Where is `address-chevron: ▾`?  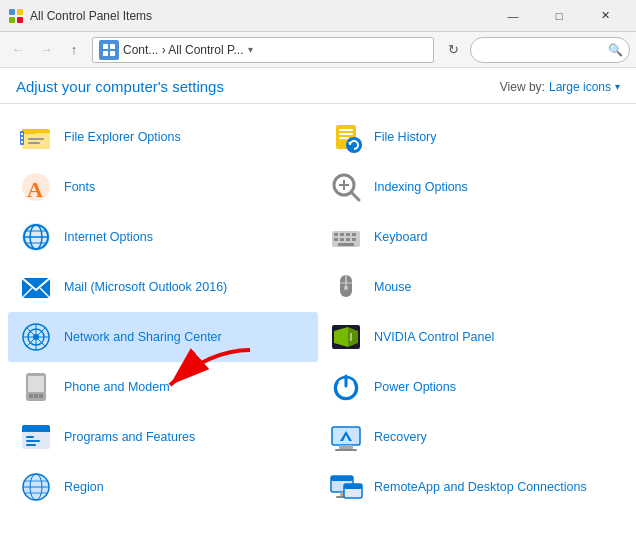
address-chevron: ▾ is located at coordinates (250, 50).